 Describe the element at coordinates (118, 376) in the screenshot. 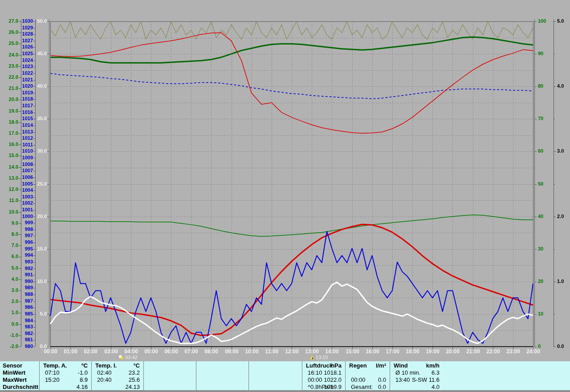

I see `table-col-tempi: Temp. I.°C02:4023.220:4025.624.13` at that location.